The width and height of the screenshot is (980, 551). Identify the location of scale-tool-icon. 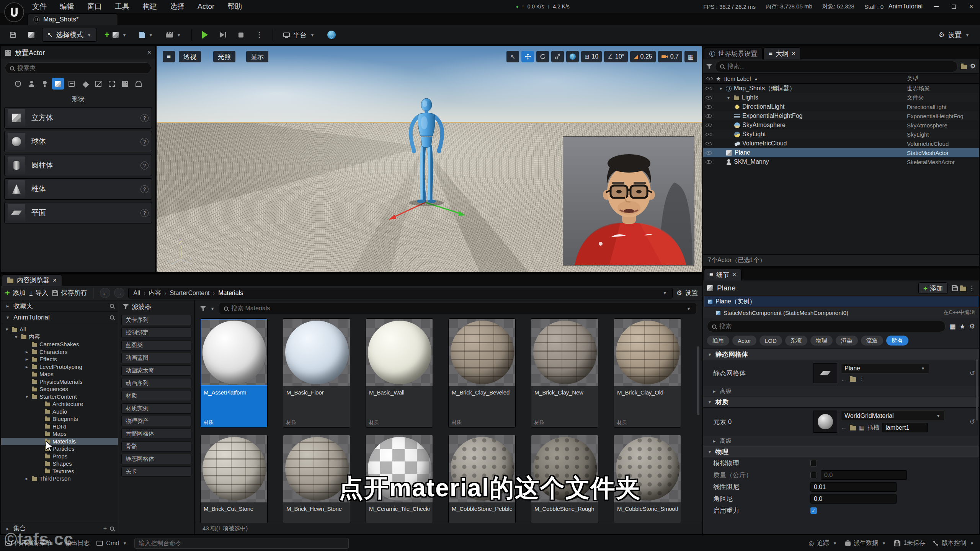
(557, 57).